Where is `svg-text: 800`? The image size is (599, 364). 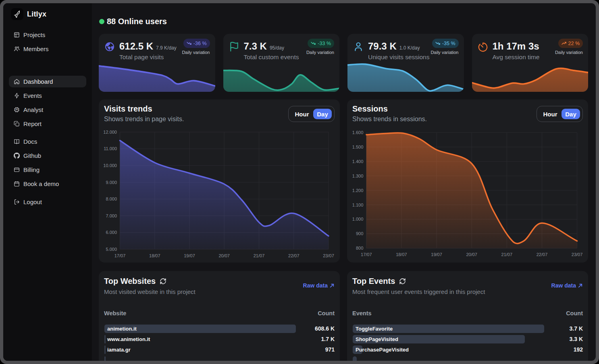 svg-text: 800 is located at coordinates (360, 248).